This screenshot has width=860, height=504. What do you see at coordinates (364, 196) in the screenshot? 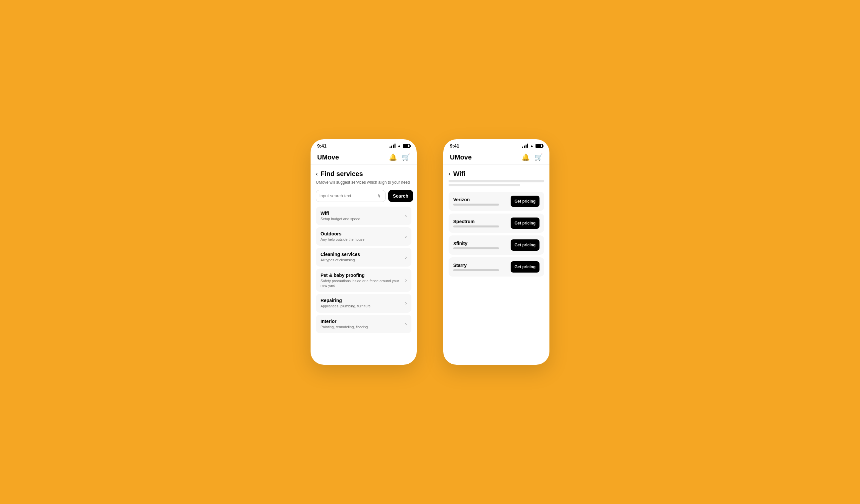
I see `search-bar-1: 🎙 Search` at bounding box center [364, 196].